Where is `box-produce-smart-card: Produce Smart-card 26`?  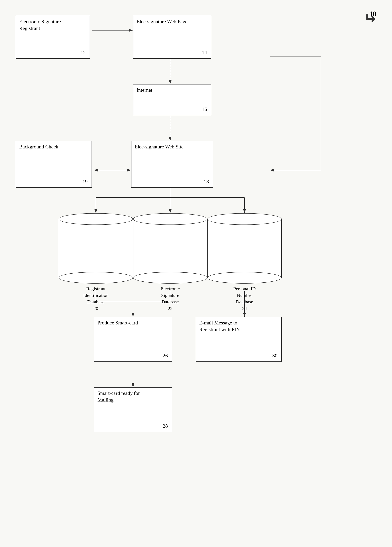
box-produce-smart-card: Produce Smart-card 26 is located at coordinates (133, 339).